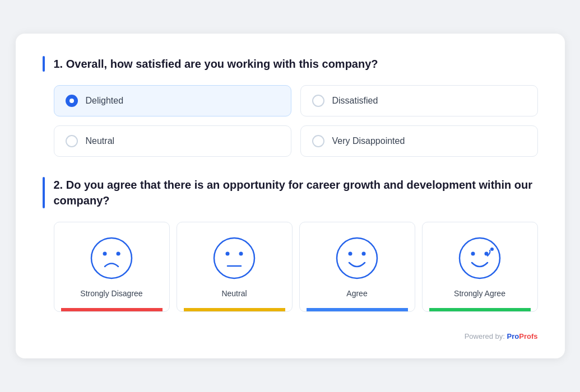 The width and height of the screenshot is (580, 392). Describe the element at coordinates (112, 258) in the screenshot. I see `face-sad-icon` at that location.